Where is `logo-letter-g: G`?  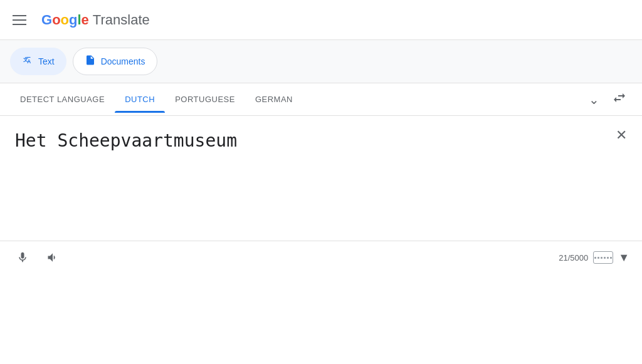 logo-letter-g: G is located at coordinates (46, 20).